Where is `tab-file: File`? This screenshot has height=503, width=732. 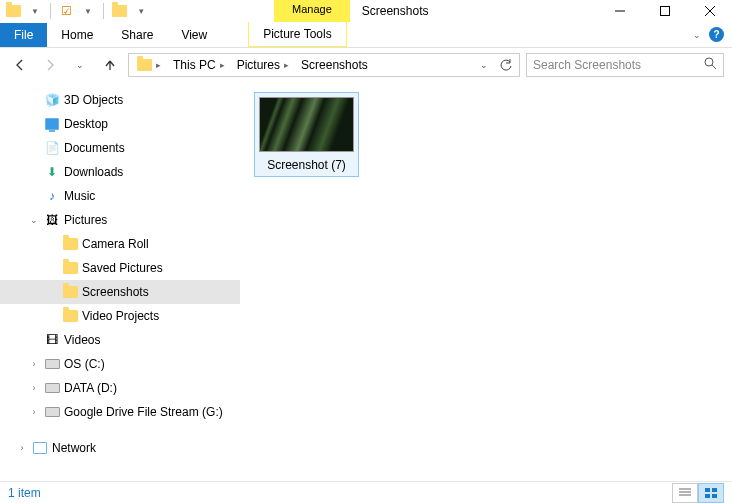 tab-file: File is located at coordinates (24, 35).